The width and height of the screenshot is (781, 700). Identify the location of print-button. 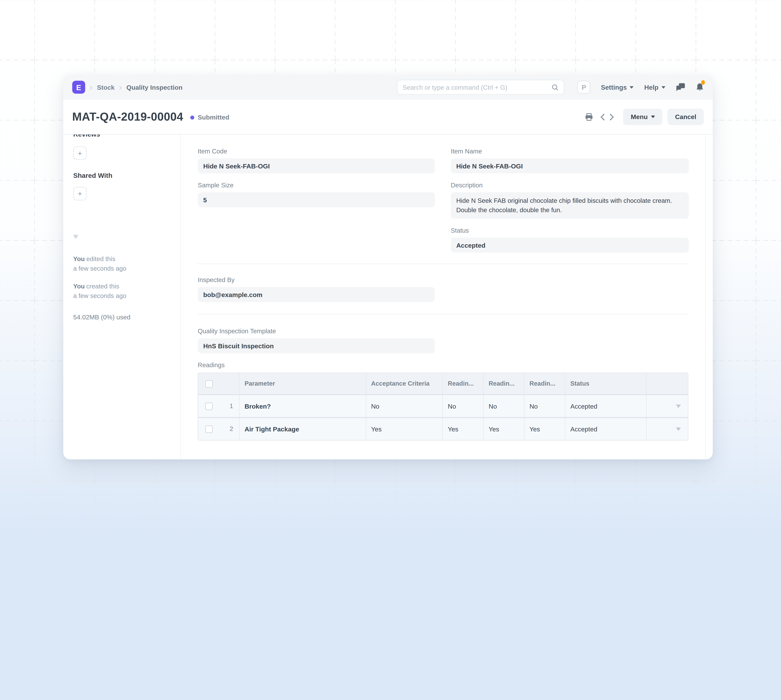
(589, 117).